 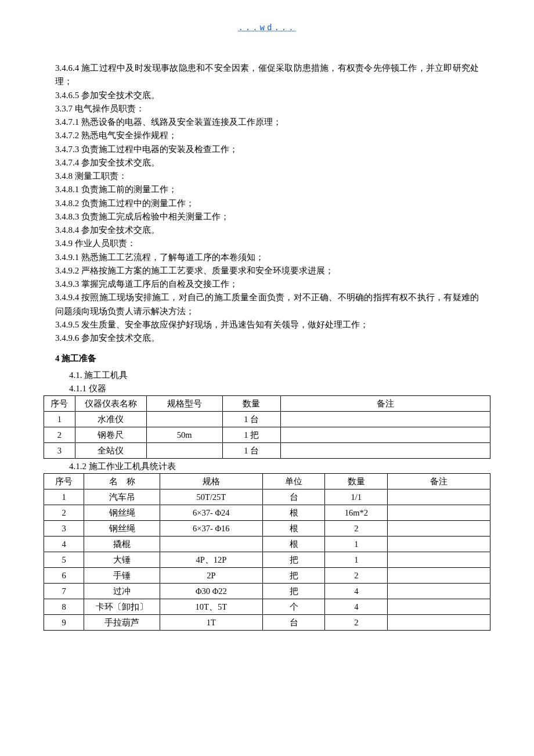 What do you see at coordinates (64, 607) in the screenshot?
I see `cell: 8` at bounding box center [64, 607].